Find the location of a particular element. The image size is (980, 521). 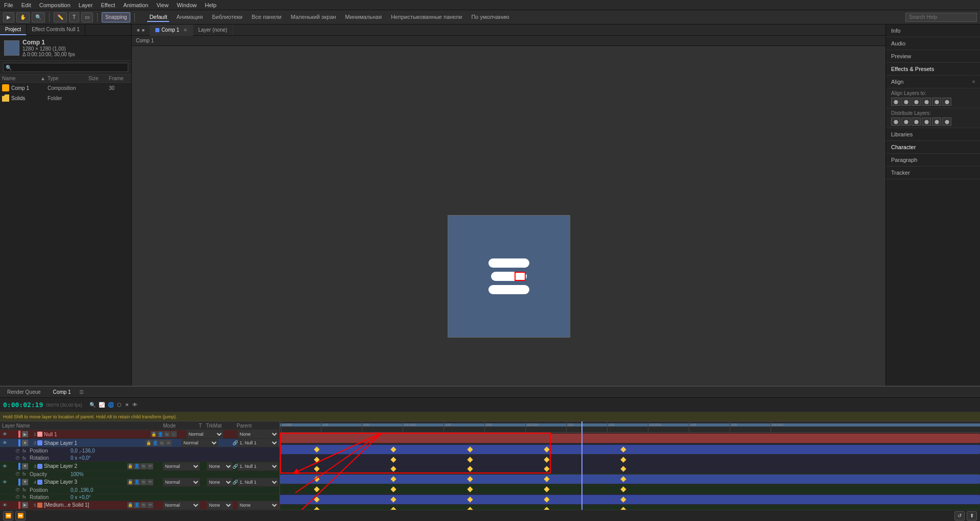

panel-item-audio: Audio is located at coordinates (933, 44).